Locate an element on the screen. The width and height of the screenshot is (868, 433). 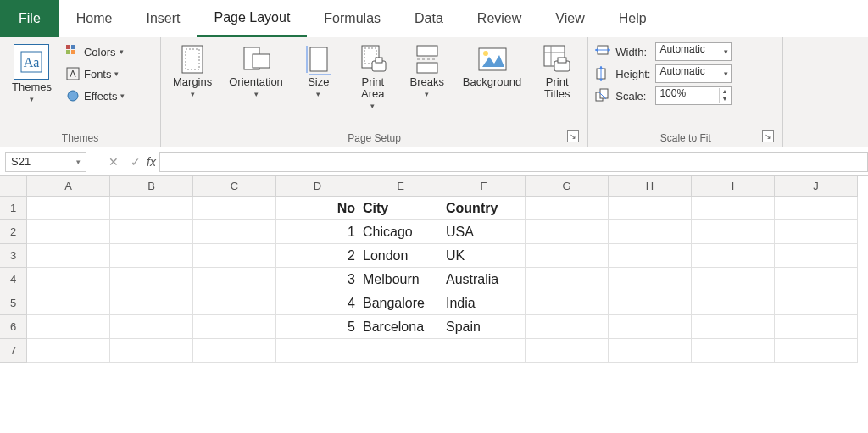
col-header: A is located at coordinates (69, 186).